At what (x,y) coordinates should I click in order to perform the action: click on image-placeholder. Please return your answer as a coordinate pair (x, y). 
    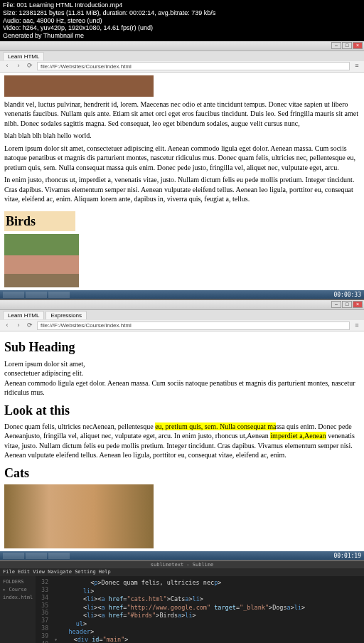
    Looking at the image, I should click on (79, 86).